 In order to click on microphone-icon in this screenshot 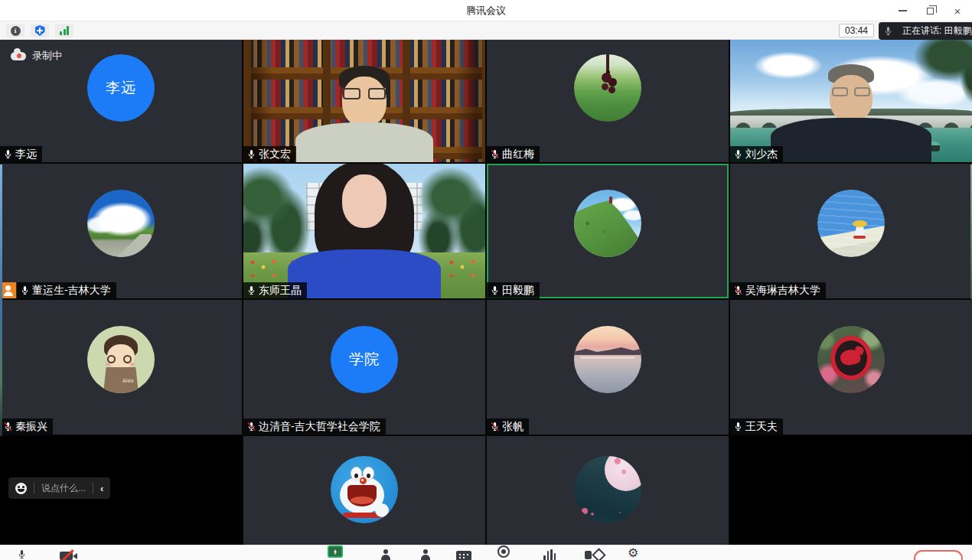, I will do `click(21, 554)`.